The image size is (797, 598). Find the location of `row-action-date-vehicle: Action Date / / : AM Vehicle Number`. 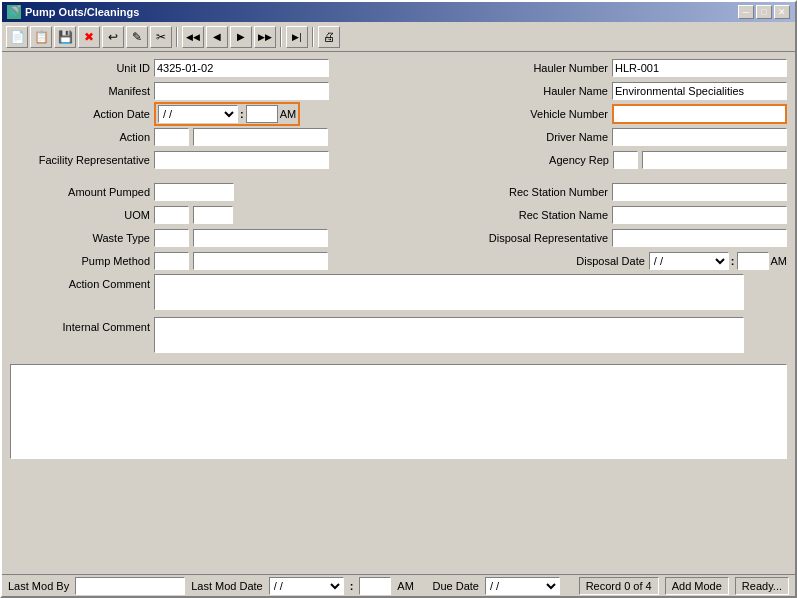

row-action-date-vehicle: Action Date / / : AM Vehicle Number is located at coordinates (398, 114).